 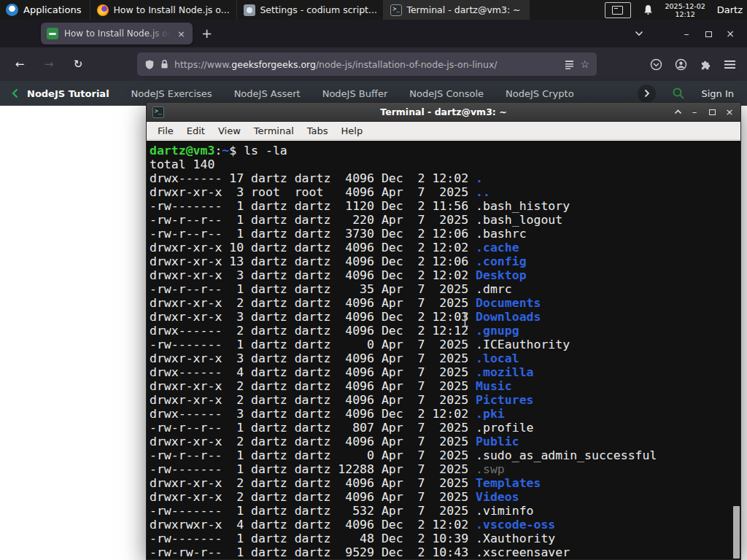 What do you see at coordinates (196, 131) in the screenshot?
I see `menu-item-edit: Edit` at bounding box center [196, 131].